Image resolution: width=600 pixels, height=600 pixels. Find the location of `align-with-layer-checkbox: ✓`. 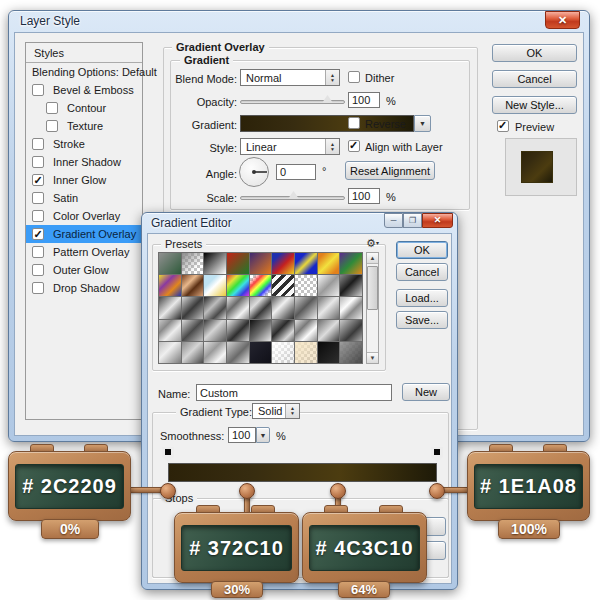

align-with-layer-checkbox: ✓ is located at coordinates (354, 146).